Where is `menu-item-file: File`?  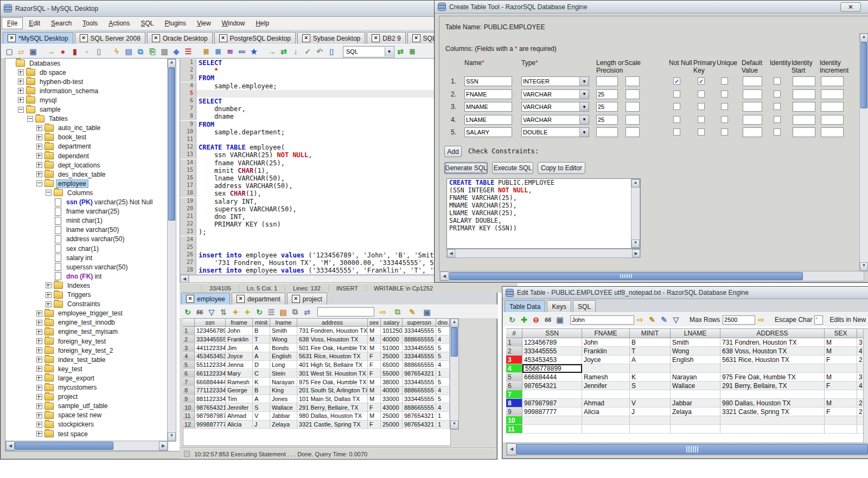 menu-item-file: File is located at coordinates (12, 23).